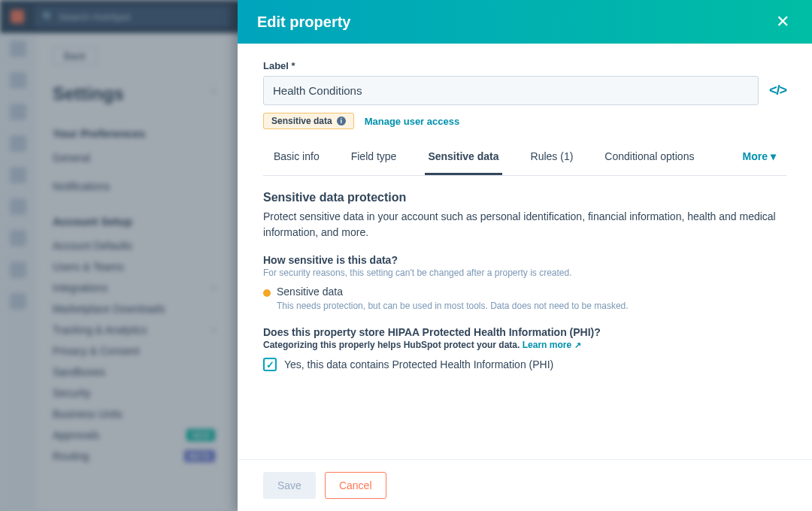 This screenshot has height=511, width=812. Describe the element at coordinates (525, 292) in the screenshot. I see `sensitivity-level-row: Sensitive data` at that location.